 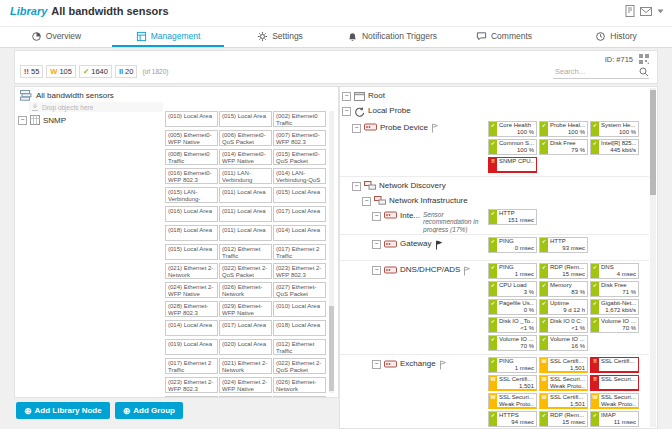 I want to click on sensor-chip: ✓HTTP93 msec, so click(x=564, y=245).